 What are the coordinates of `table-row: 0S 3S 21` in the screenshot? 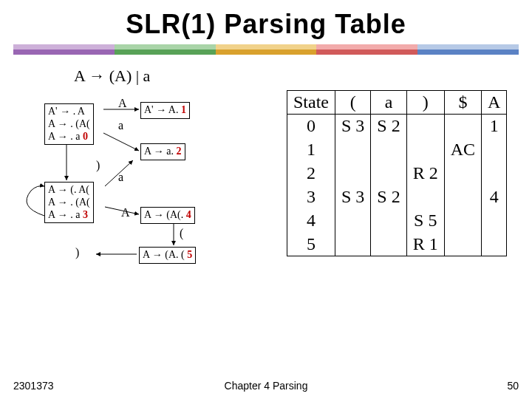 It's located at (398, 126).